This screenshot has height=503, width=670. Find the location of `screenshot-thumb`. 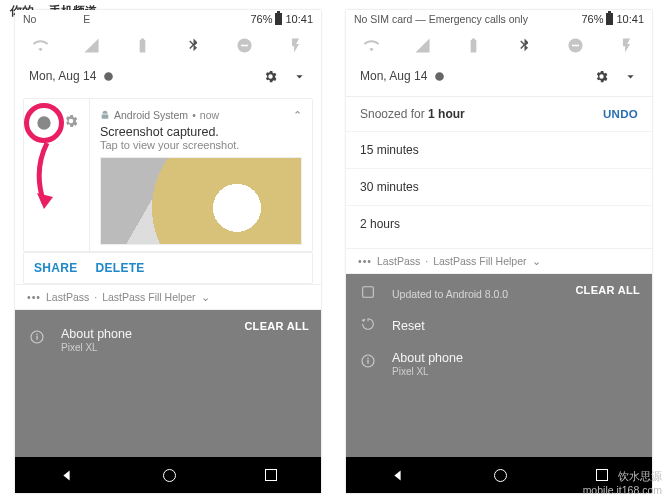

screenshot-thumb is located at coordinates (201, 201).